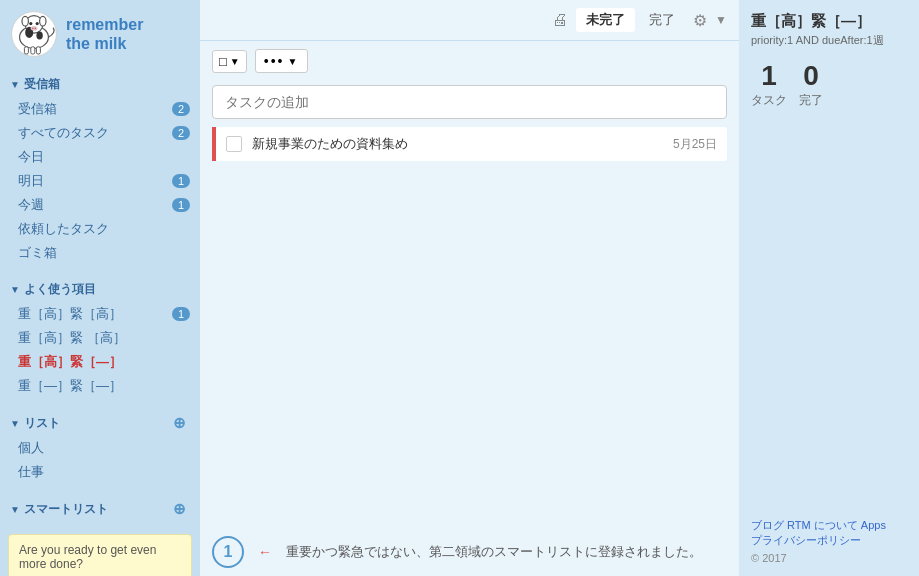 The height and width of the screenshot is (576, 919). Describe the element at coordinates (100, 447) in the screenshot. I see `sidebar-lists-section: ▼ リスト ⊕ 個人 仕事` at that location.